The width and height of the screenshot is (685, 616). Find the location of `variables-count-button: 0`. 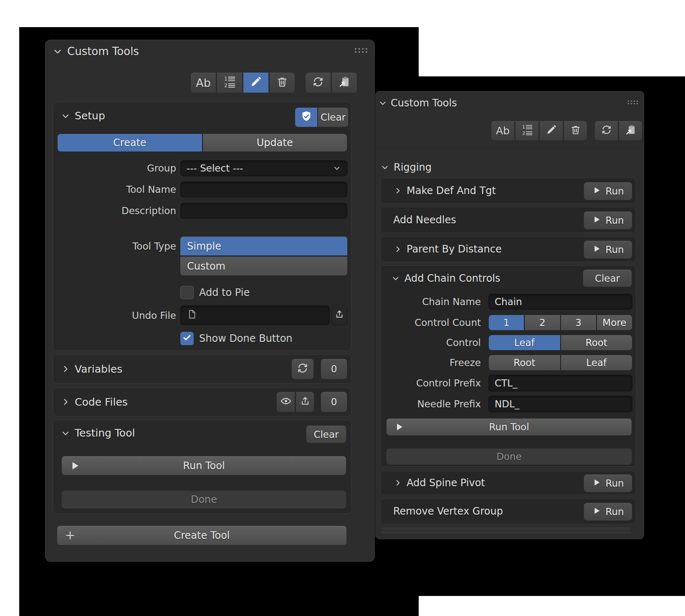

variables-count-button: 0 is located at coordinates (334, 369).